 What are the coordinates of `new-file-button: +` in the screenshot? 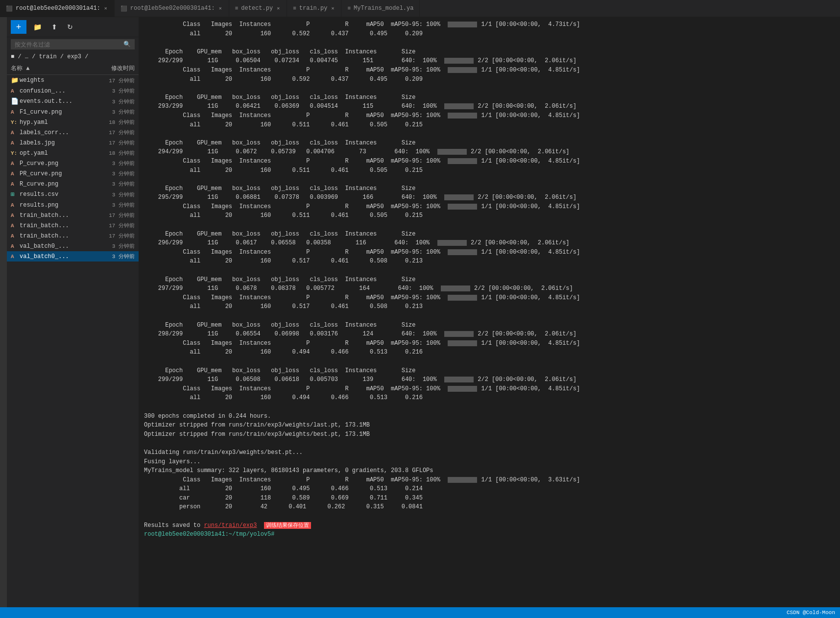 It's located at (19, 27).